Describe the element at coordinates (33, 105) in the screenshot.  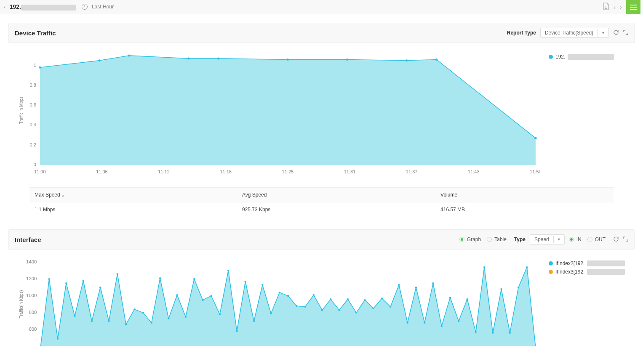
I see `svg-text: 0.6` at that location.